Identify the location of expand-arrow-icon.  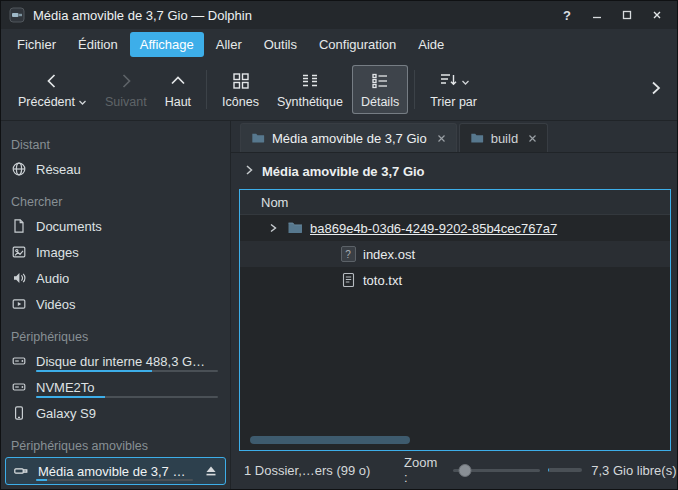
(273, 228).